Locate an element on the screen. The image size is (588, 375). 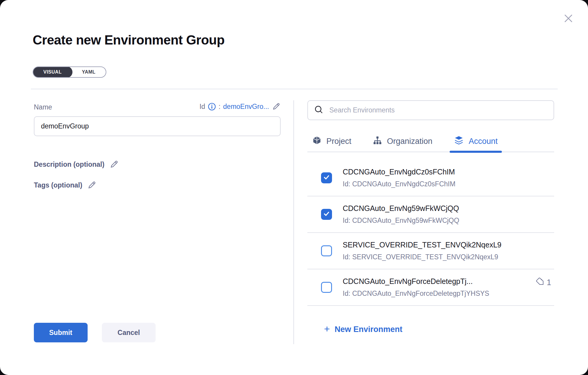
new-environment-label: New Environment is located at coordinates (369, 329).